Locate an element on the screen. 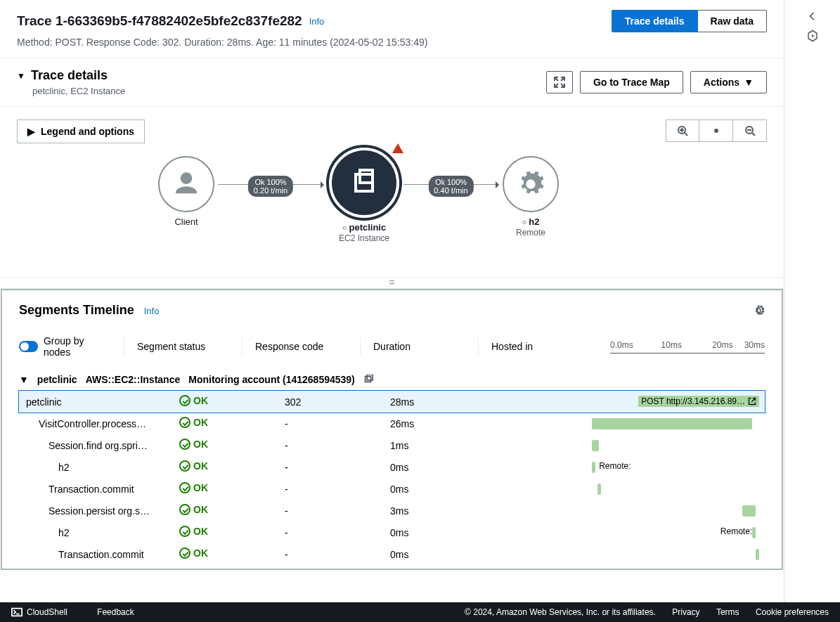 The width and height of the screenshot is (840, 622). trace-details-bar: ▼ Trace details petclinic, EC2 Instance … is located at coordinates (392, 82).